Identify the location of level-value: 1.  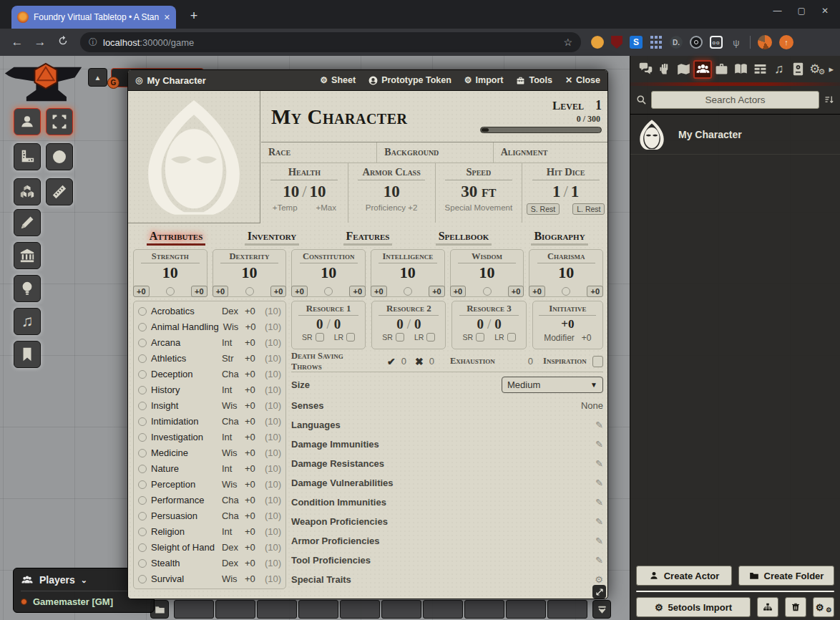
(598, 105).